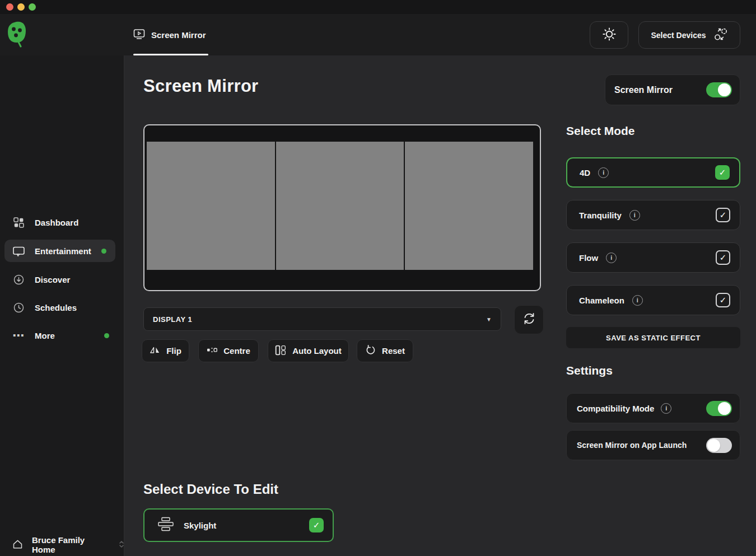  What do you see at coordinates (529, 320) in the screenshot?
I see `refresh-icon` at bounding box center [529, 320].